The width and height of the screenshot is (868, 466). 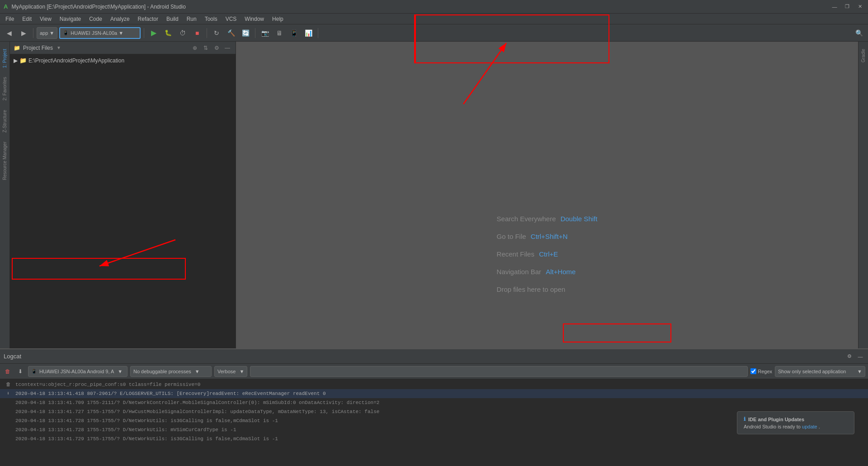 I want to click on log-text-2: 2020-04-18 13:13:41.709 1755-2111/? D/Ne…, so click(x=197, y=403).